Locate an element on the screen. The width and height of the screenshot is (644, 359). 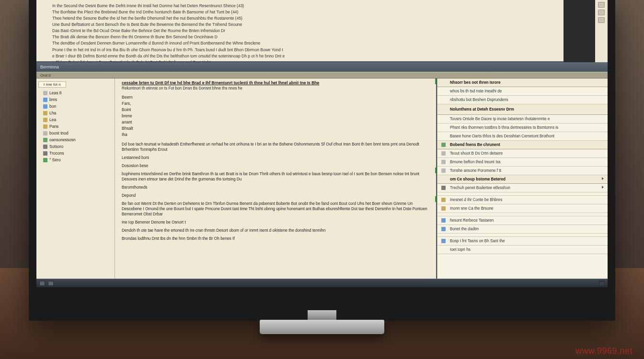
doc-paragraph: Bsromthoneds is located at coordinates (276, 188).